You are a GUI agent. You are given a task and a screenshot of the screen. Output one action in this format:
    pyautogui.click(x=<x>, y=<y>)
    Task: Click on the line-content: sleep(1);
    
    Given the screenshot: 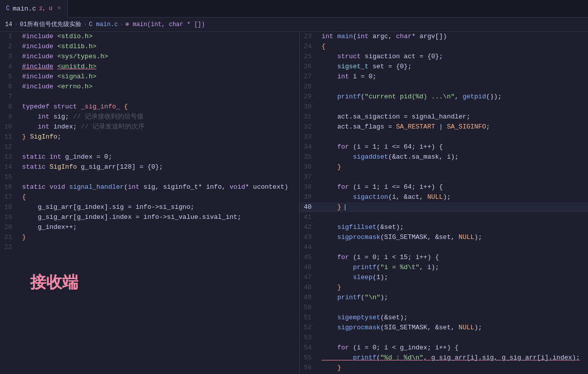 What is the action you would take?
    pyautogui.click(x=454, y=278)
    